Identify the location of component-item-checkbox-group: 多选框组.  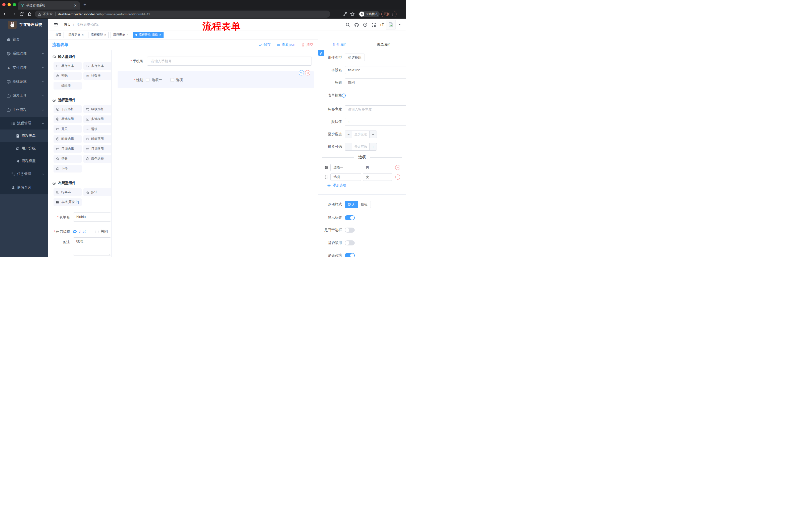
(97, 119).